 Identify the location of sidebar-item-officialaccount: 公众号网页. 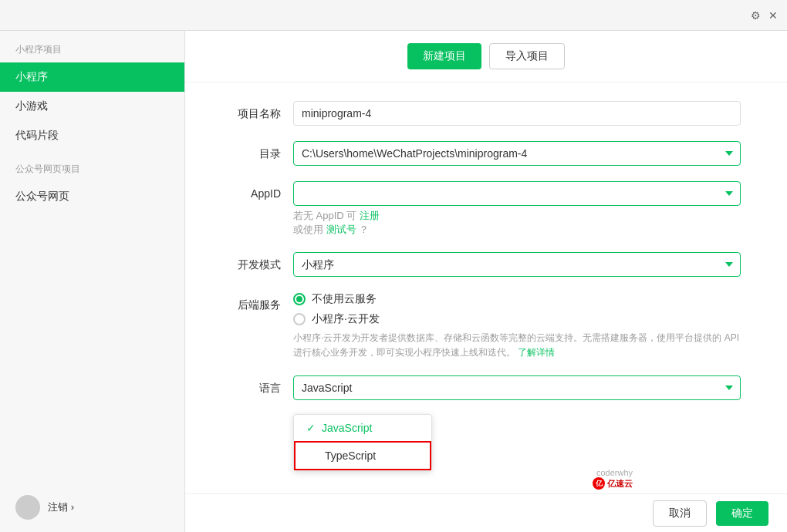
(93, 197).